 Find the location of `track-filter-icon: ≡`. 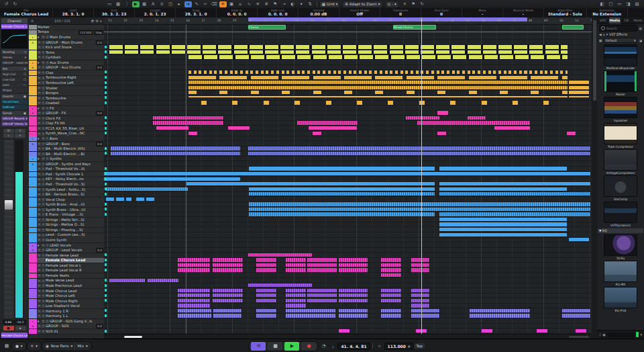

track-filter-icon: ≡ is located at coordinates (32, 21).